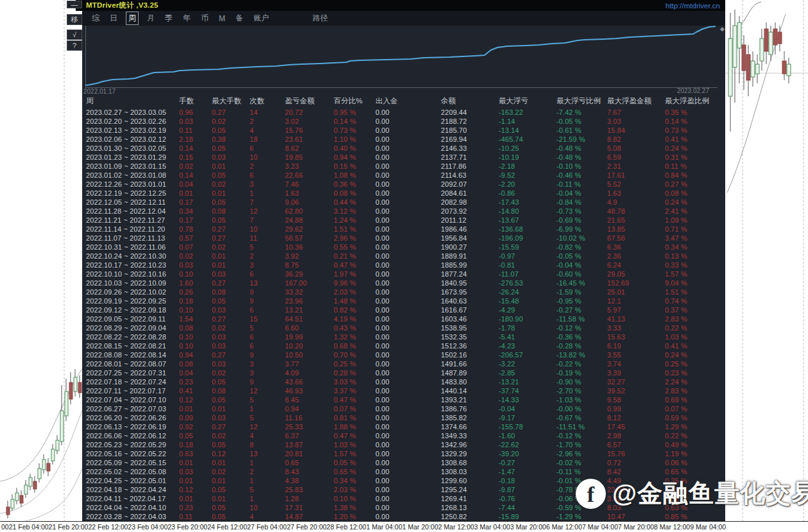  Describe the element at coordinates (405, 202) in the screenshot. I see `table-row: 2022.12.05 ~ 2022.12.110.170.0579.060.44…` at that location.